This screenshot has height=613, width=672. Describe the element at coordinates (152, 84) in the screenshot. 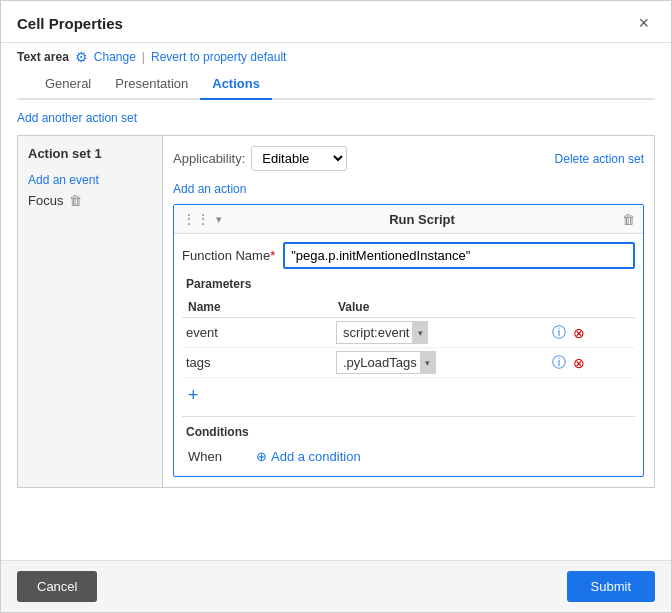

I see `tab-presentation: Presentation` at that location.